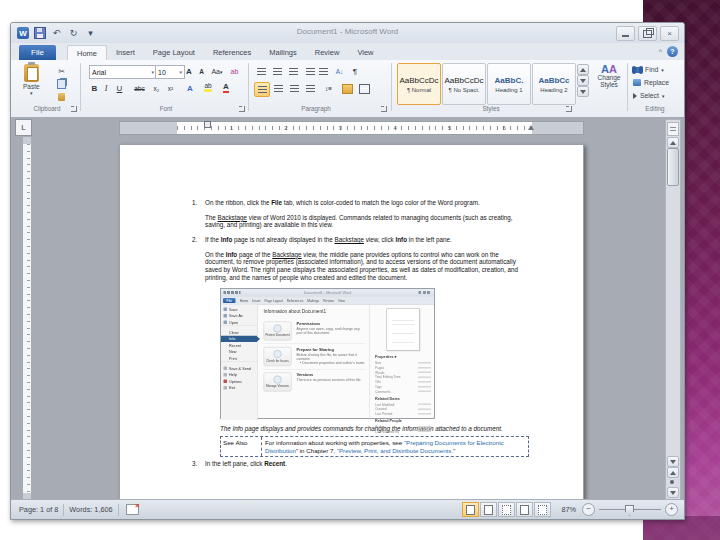 Image resolution: width=720 pixels, height=540 pixels. I want to click on outline-view-button, so click(524, 510).